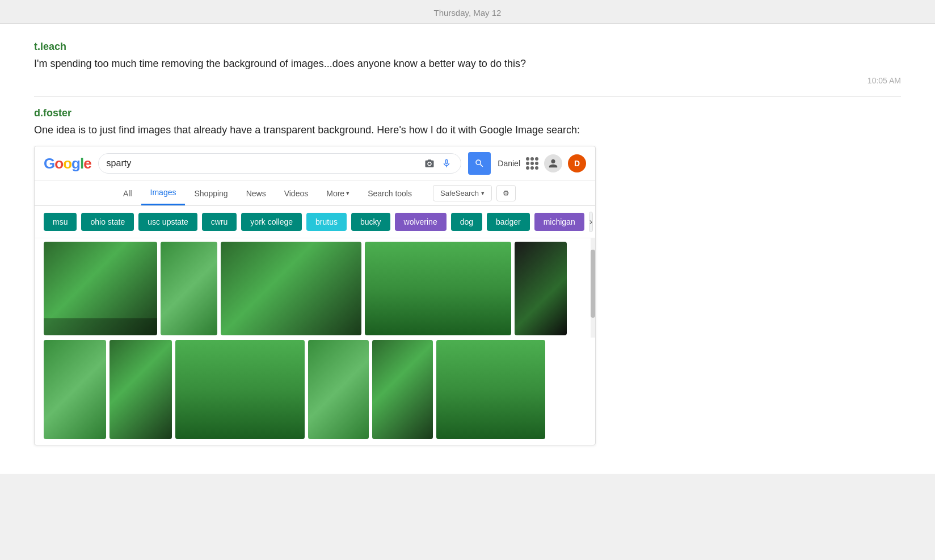  Describe the element at coordinates (468, 47) in the screenshot. I see `username-tleach: t.leach` at that location.